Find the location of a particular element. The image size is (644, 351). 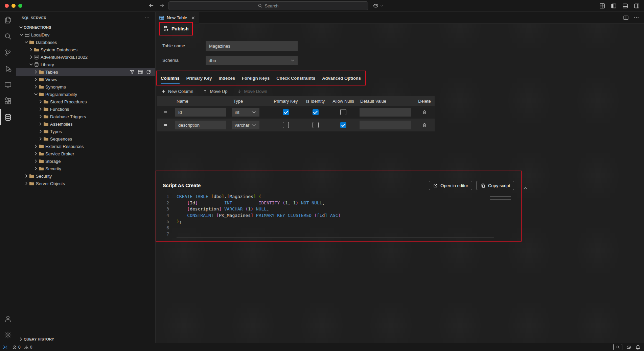

tree-item-views: Views is located at coordinates (86, 79).